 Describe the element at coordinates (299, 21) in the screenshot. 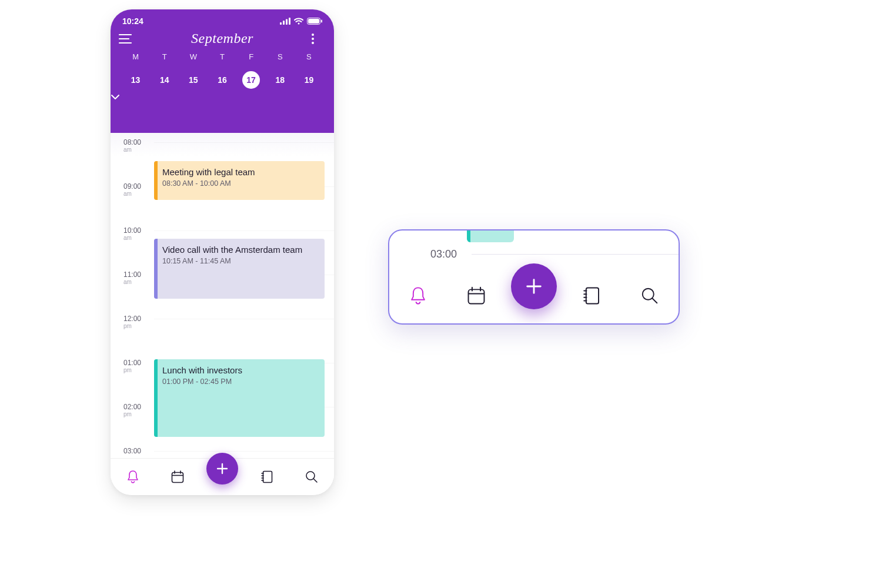

I see `wifi-icon` at that location.